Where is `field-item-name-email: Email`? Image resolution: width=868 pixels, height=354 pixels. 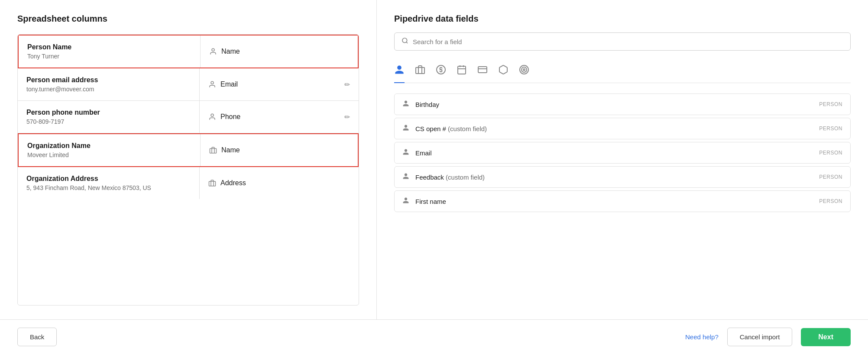 field-item-name-email: Email is located at coordinates (617, 153).